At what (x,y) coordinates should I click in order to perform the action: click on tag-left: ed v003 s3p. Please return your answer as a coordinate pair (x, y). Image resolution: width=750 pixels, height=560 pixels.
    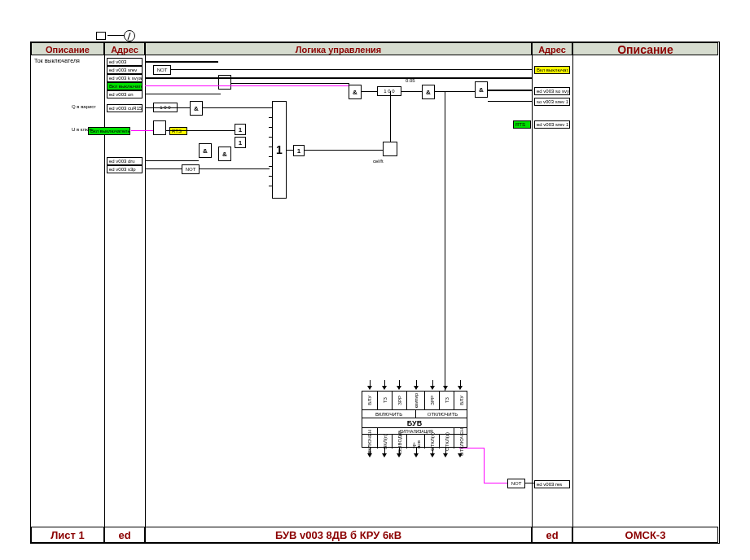
    Looking at the image, I should click on (125, 169).